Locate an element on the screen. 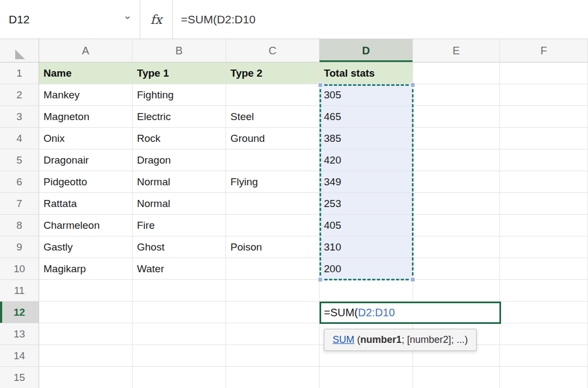  cell-A3: Magneton is located at coordinates (86, 117).